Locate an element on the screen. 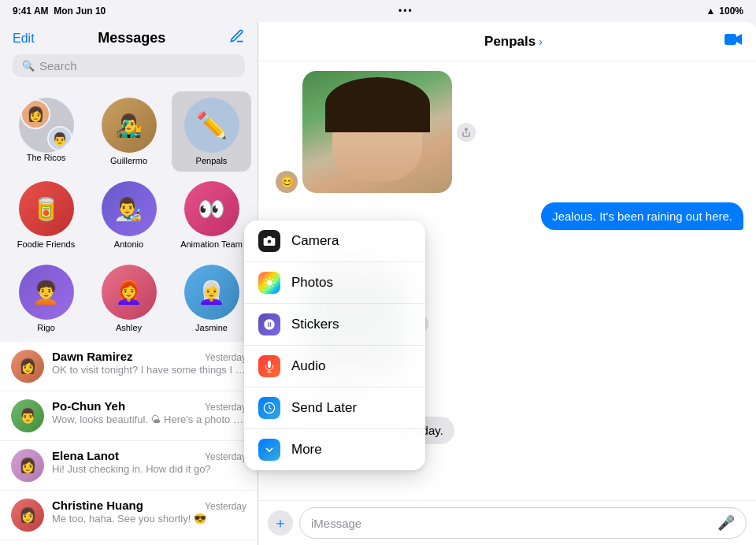  elena-content: Elena Lanot Yesterday Hi! Just checking … is located at coordinates (150, 463).